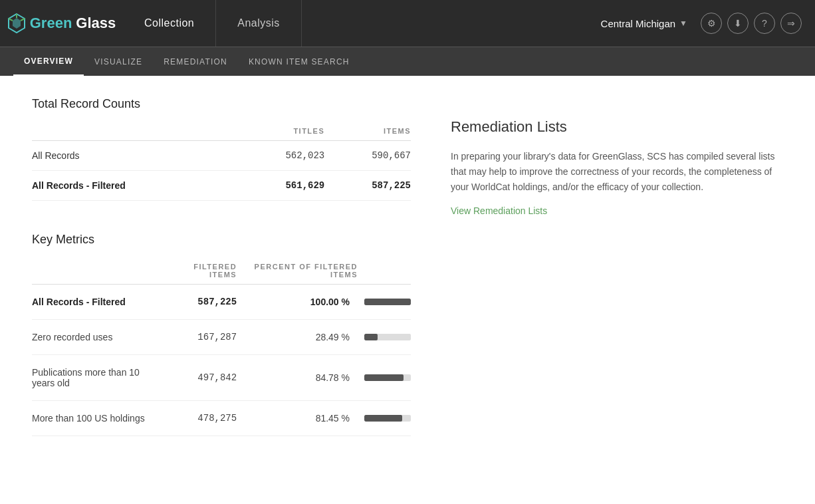 This screenshot has height=504, width=815. I want to click on row-titles: 561,629, so click(282, 186).